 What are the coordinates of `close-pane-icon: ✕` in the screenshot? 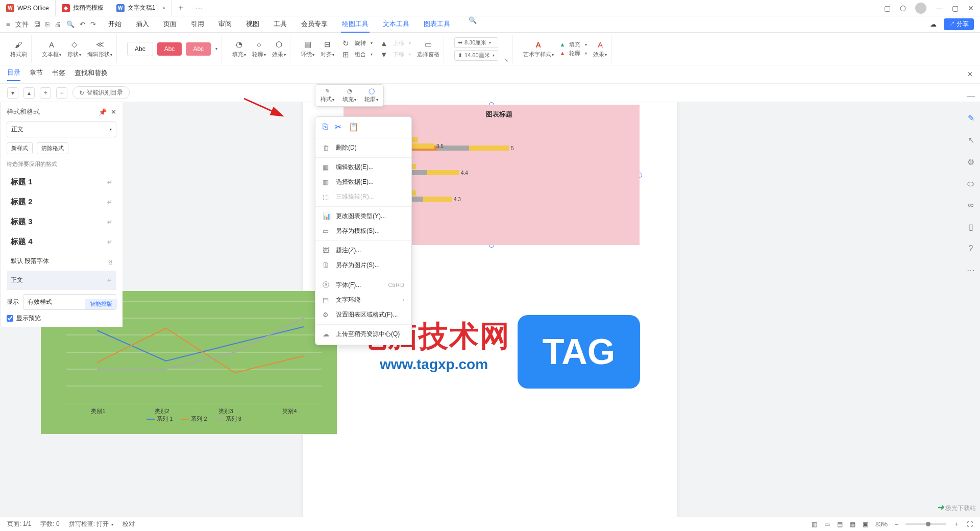 It's located at (970, 75).